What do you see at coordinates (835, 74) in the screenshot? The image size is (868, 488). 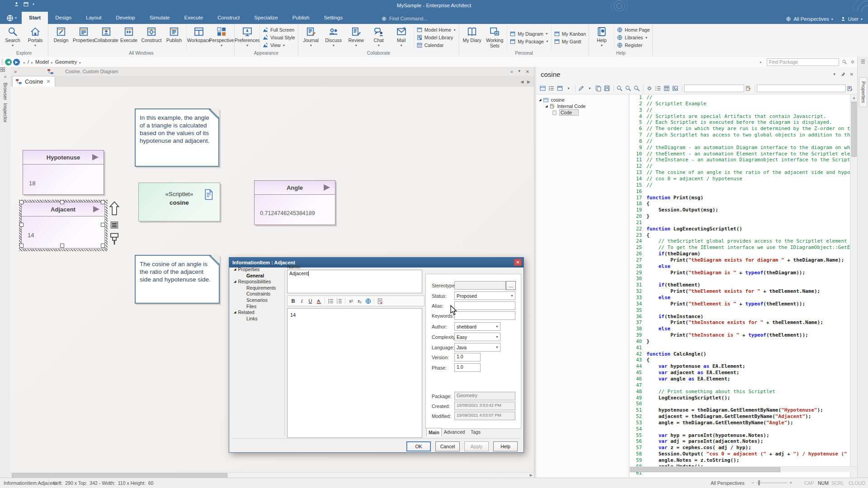 I see `panel-menu-icon: ▼` at bounding box center [835, 74].